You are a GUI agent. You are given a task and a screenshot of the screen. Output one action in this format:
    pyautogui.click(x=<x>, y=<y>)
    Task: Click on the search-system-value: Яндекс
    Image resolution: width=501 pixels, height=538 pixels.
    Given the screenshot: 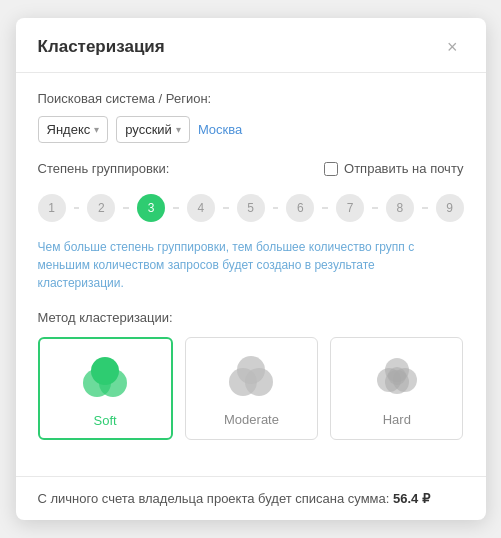 What is the action you would take?
    pyautogui.click(x=69, y=130)
    